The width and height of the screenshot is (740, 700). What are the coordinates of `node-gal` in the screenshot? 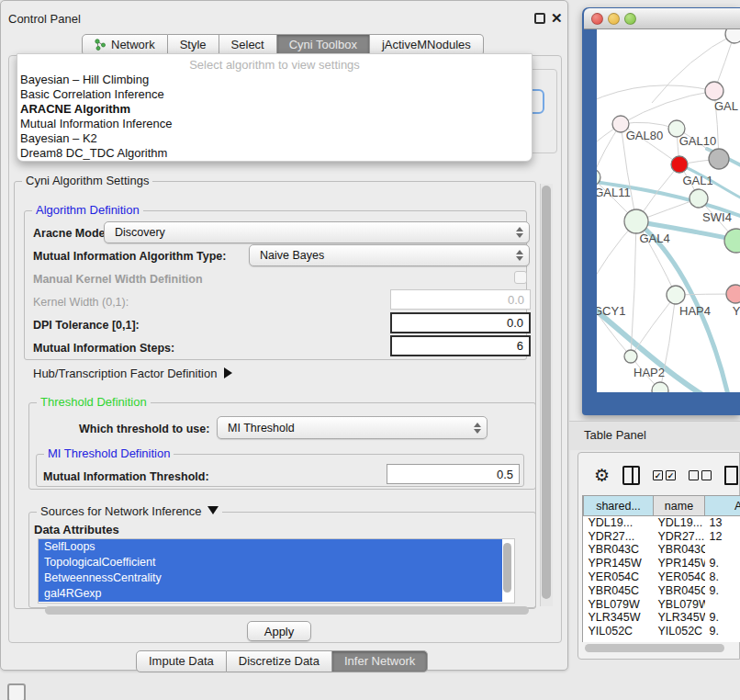 It's located at (714, 91).